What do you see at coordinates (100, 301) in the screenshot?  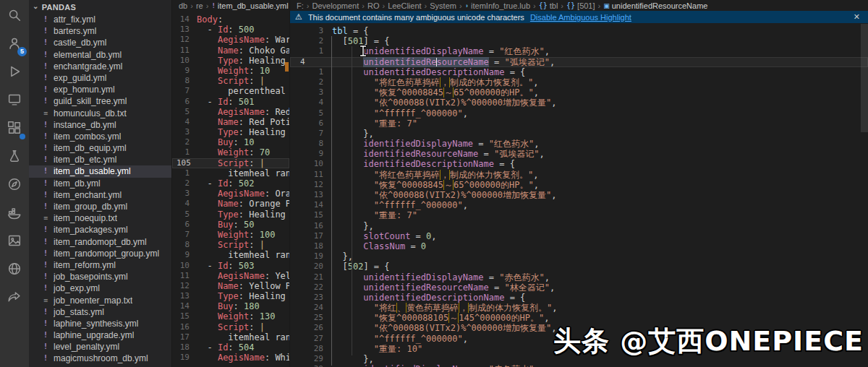 I see `file-item: ≡job_noenter_map.txt` at bounding box center [100, 301].